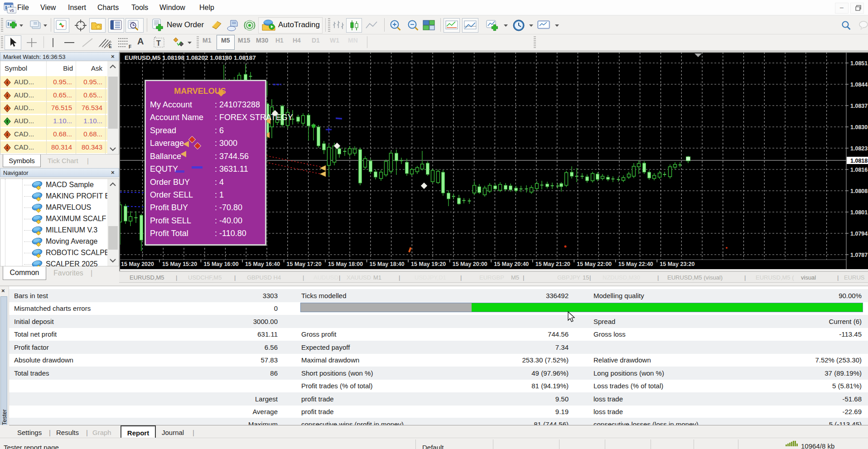  What do you see at coordinates (179, 264) in the screenshot?
I see `svg-text: 15 May 15:20` at bounding box center [179, 264].